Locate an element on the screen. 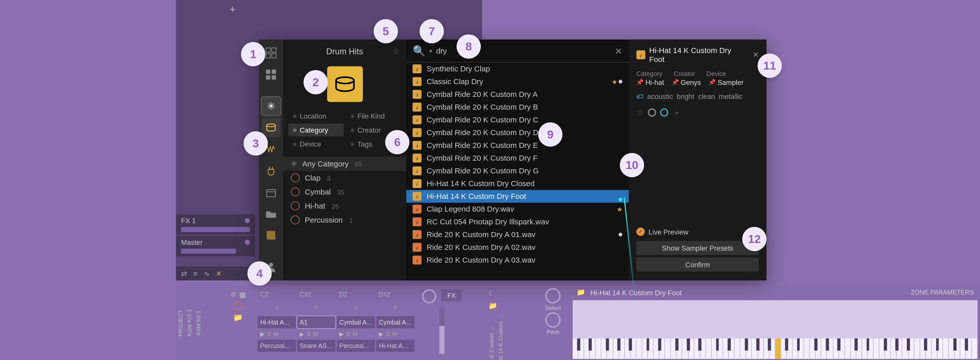 This screenshot has height=360, width=980. live-preview-toggle: ✓ Live Preview is located at coordinates (698, 232).